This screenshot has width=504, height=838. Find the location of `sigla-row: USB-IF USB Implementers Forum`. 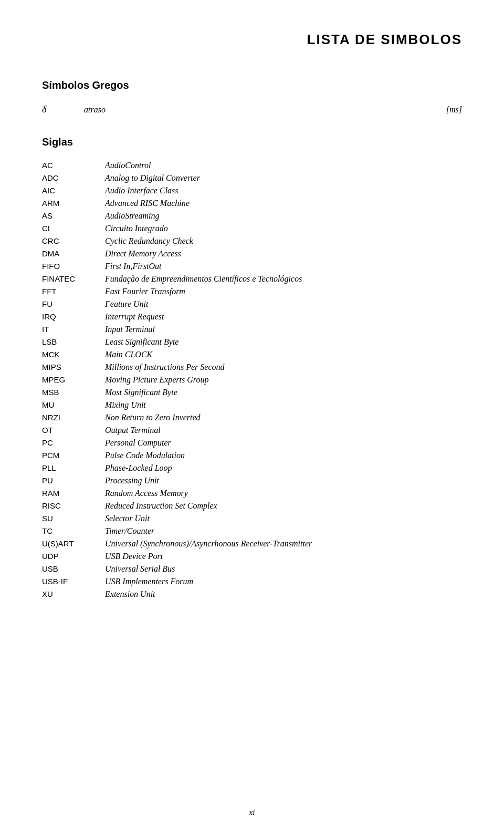

sigla-row: USB-IF USB Implementers Forum is located at coordinates (252, 582).